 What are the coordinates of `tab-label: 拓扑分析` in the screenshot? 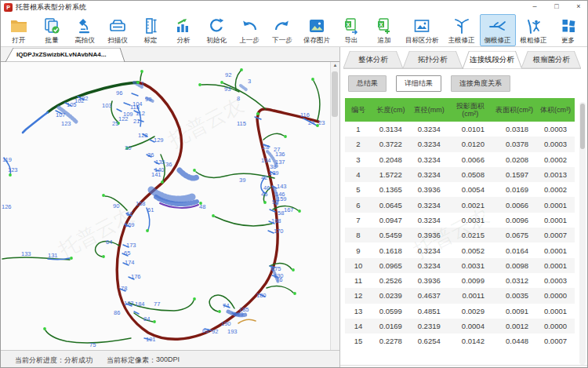 It's located at (433, 58).